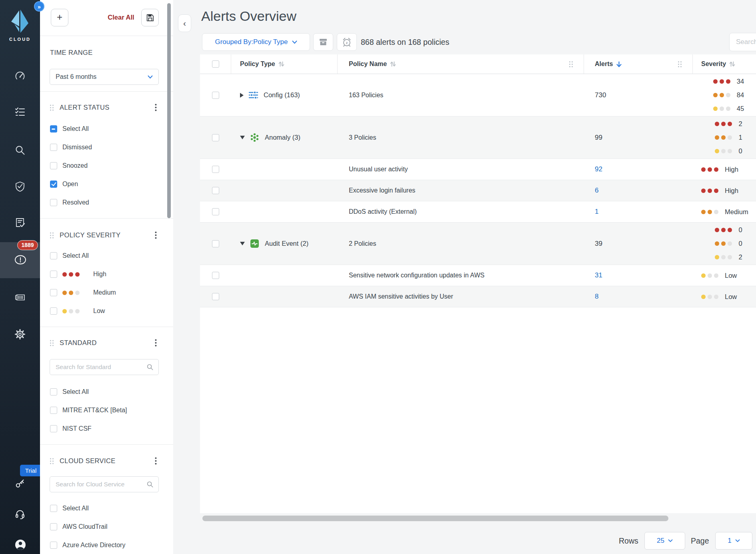  What do you see at coordinates (598, 169) in the screenshot?
I see `alerts-count-link: 92` at bounding box center [598, 169].